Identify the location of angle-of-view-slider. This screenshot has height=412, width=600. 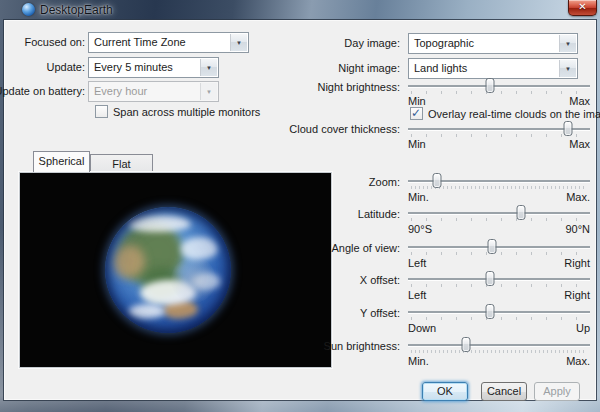
(499, 247).